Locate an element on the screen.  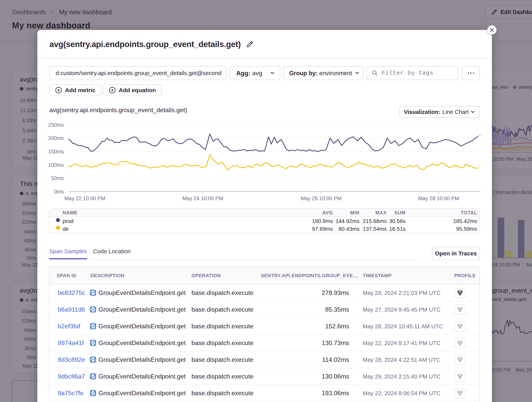
svg-text: May 26 10:00 PM is located at coordinates (321, 198).